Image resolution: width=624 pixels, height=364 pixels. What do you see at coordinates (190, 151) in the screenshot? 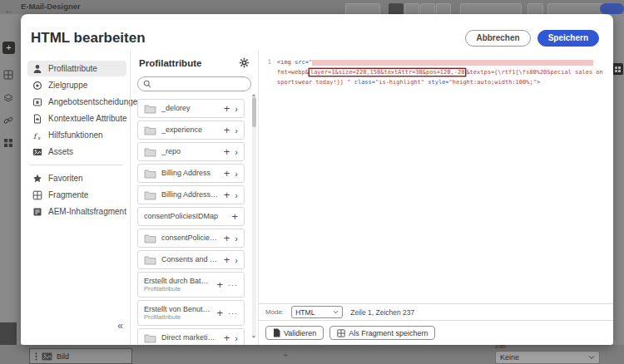
I see `list-item-text: _repo` at bounding box center [190, 151].